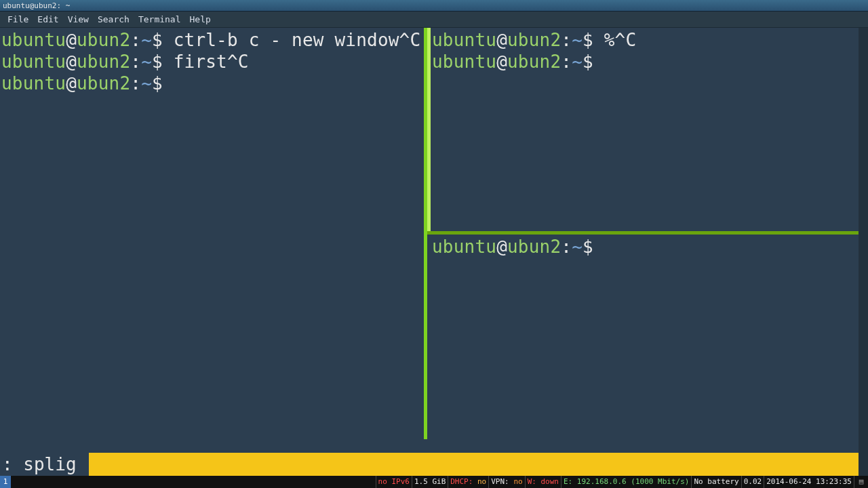 The width and height of the screenshot is (868, 488). Describe the element at coordinates (430, 482) in the screenshot. I see `status-memory: 1.5 GiB` at that location.